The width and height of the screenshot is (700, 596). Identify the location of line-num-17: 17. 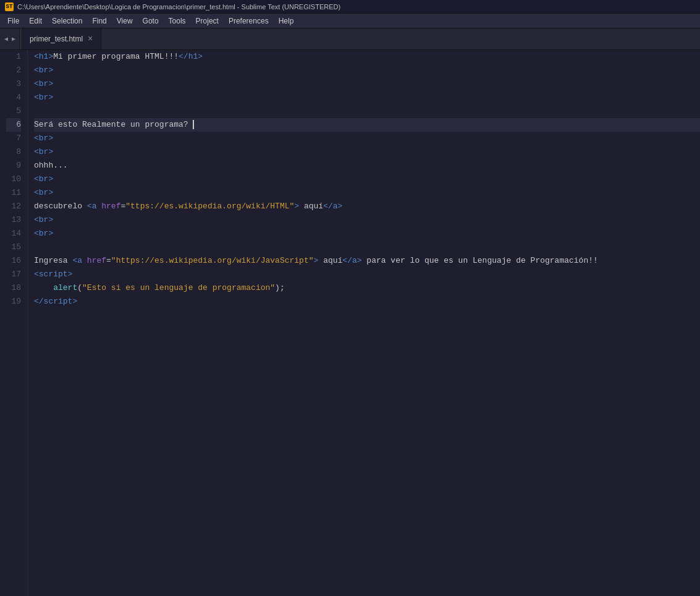
(14, 275).